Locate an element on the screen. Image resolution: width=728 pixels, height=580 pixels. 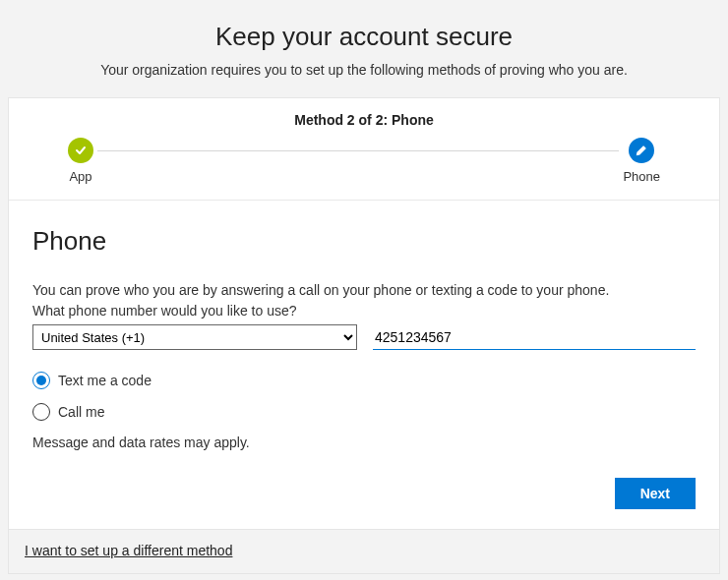
step-app-label: App is located at coordinates (81, 177).